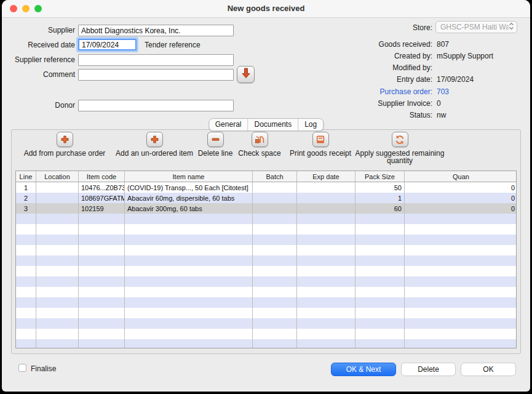 The height and width of the screenshot is (394, 532). Describe the element at coordinates (266, 208) in the screenshot. I see `table-row: 3102159Abacavir 300mg, 60 tabs600` at that location.